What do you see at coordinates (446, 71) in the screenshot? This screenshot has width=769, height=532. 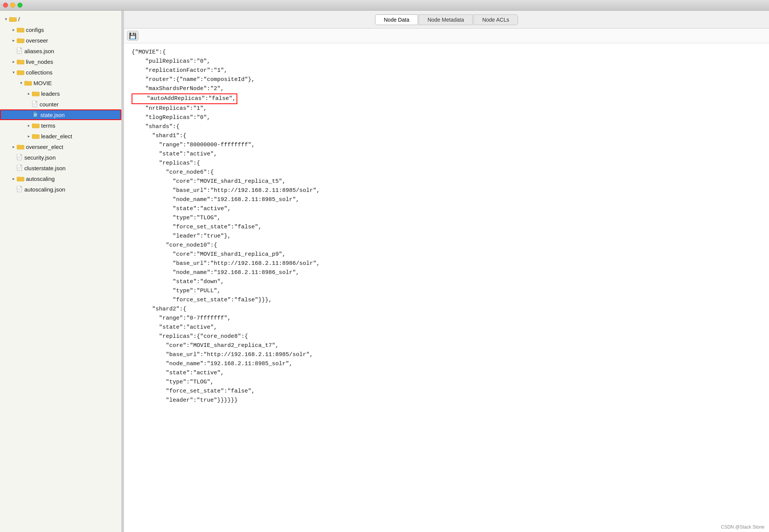 I see `json-line: "replicationFactor":"1",` at bounding box center [446, 71].